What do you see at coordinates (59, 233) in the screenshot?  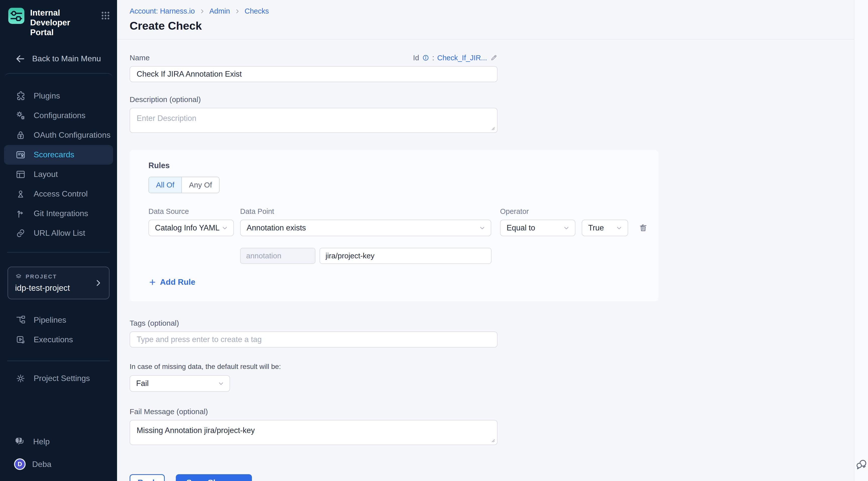 I see `sidebar-item-url-allow-list: URL Allow List` at bounding box center [59, 233].